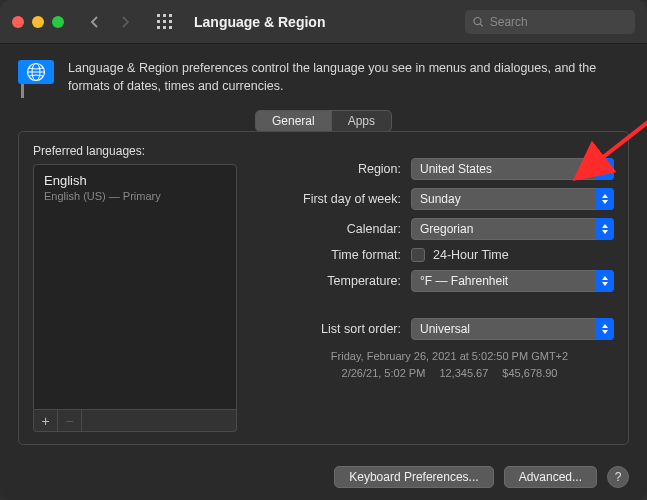 The width and height of the screenshot is (647, 500). Describe the element at coordinates (348, 78) in the screenshot. I see `intro-text: Language & Region preferences control th…` at that location.